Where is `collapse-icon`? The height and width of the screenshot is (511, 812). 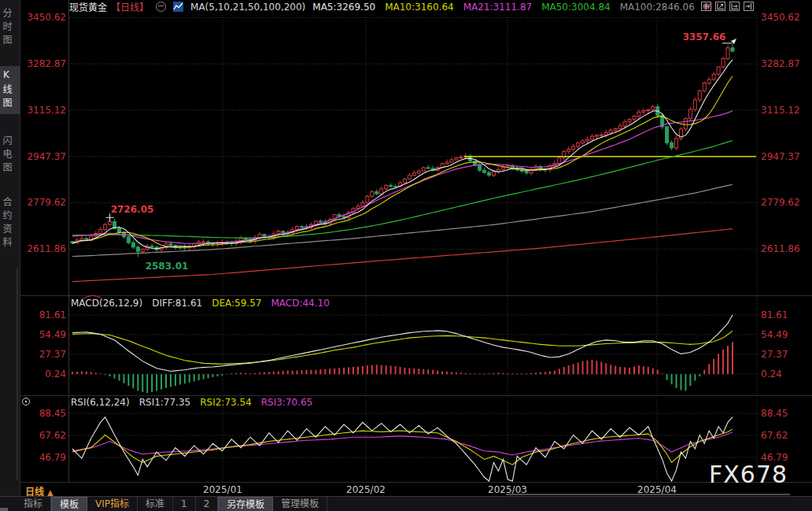
collapse-icon is located at coordinates (161, 6).